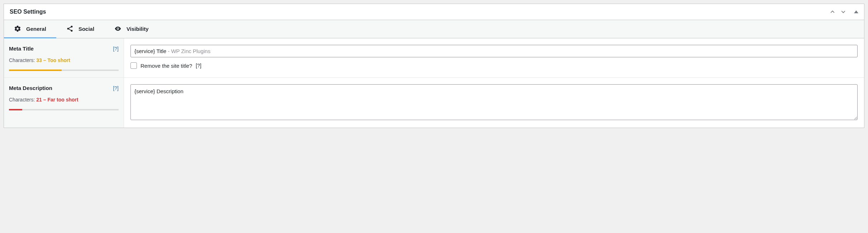  Describe the element at coordinates (118, 29) in the screenshot. I see `eye-icon` at that location.